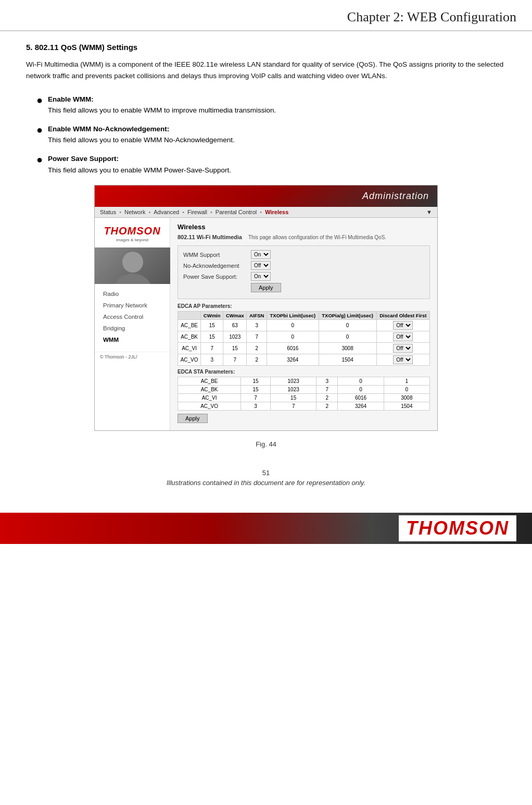 Image resolution: width=532 pixels, height=805 pixels. Describe the element at coordinates (132, 328) in the screenshot. I see `sidebar-item-bridging: Bridging` at that location.